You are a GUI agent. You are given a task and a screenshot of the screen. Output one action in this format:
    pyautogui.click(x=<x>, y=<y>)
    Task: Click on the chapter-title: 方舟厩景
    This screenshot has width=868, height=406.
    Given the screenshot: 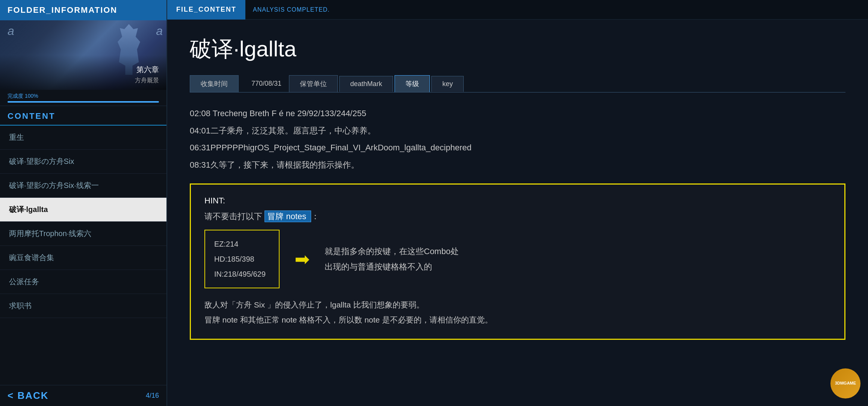 What is the action you would take?
    pyautogui.click(x=147, y=80)
    